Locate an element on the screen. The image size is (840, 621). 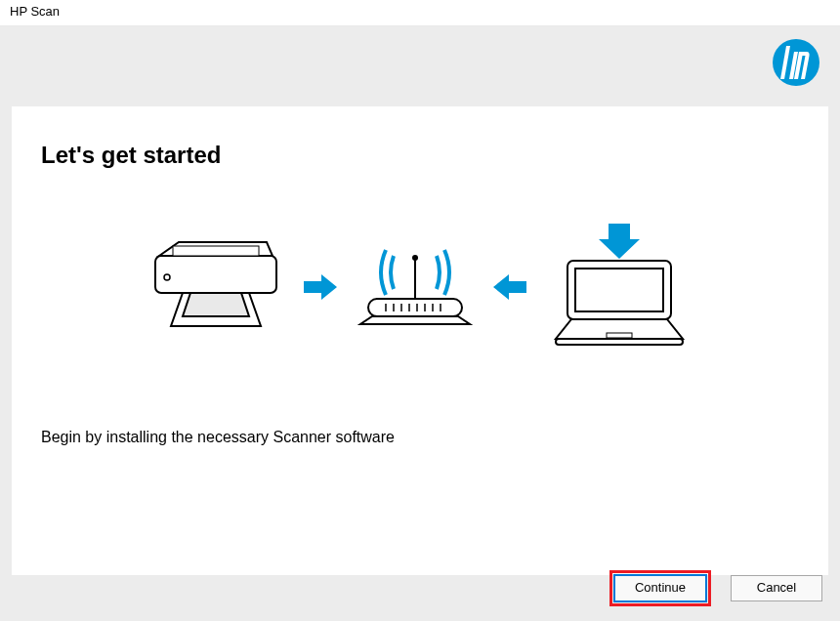
arrow-left-icon is located at coordinates (510, 287).